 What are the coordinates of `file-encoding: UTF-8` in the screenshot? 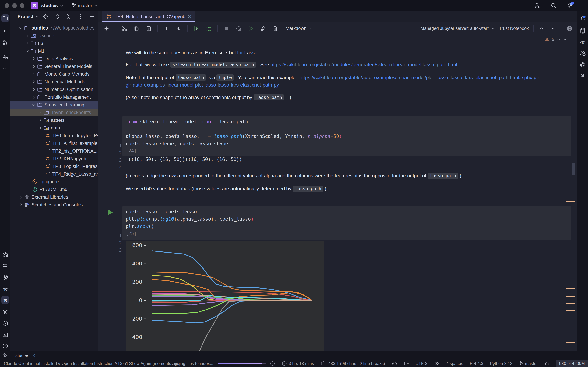 It's located at (421, 364).